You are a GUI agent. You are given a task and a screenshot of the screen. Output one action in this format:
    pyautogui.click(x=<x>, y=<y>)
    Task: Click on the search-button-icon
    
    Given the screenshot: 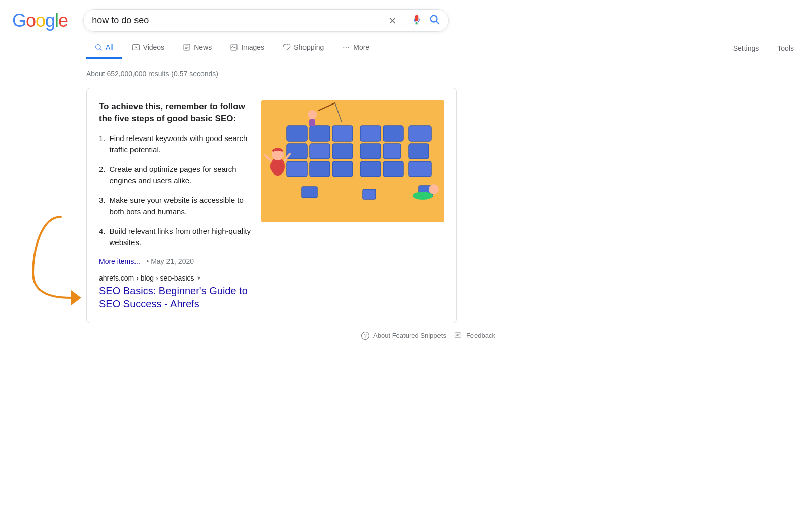 What is the action you would take?
    pyautogui.click(x=434, y=20)
    